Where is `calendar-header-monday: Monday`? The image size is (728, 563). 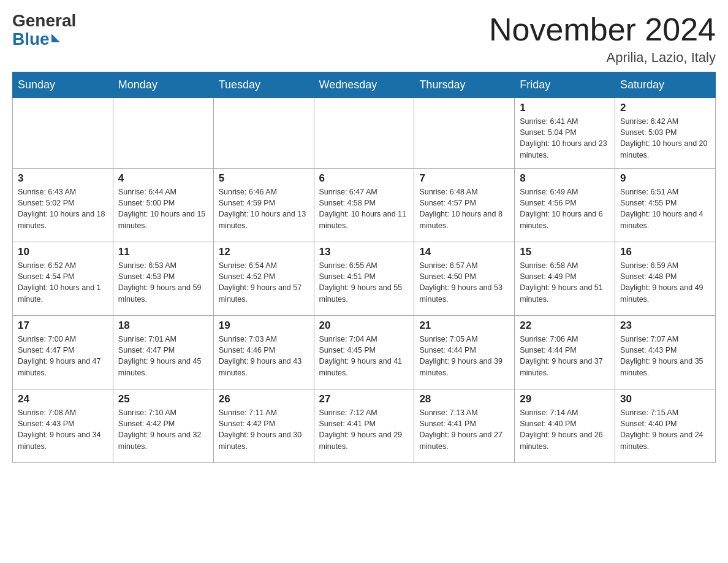 calendar-header-monday: Monday is located at coordinates (163, 85).